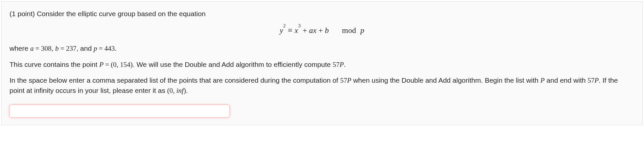  What do you see at coordinates (116, 48) in the screenshot?
I see `where-tail: .` at bounding box center [116, 48].